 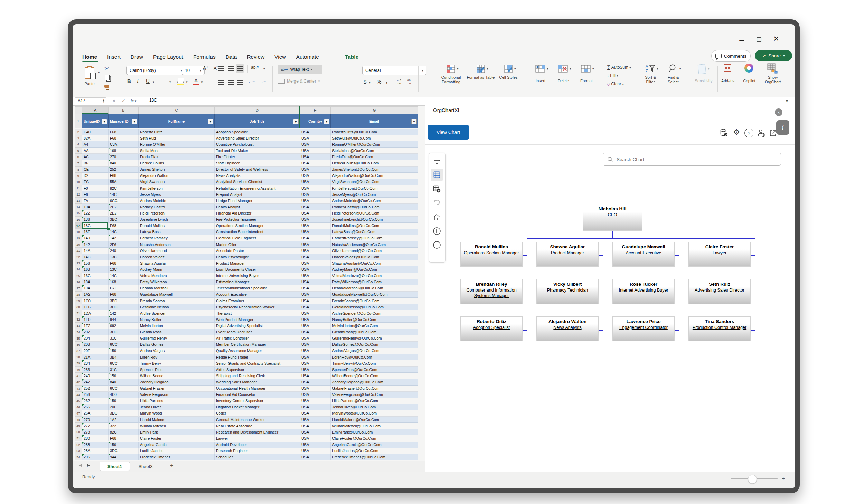 I want to click on add-ins-label: Add-ins, so click(x=728, y=81).